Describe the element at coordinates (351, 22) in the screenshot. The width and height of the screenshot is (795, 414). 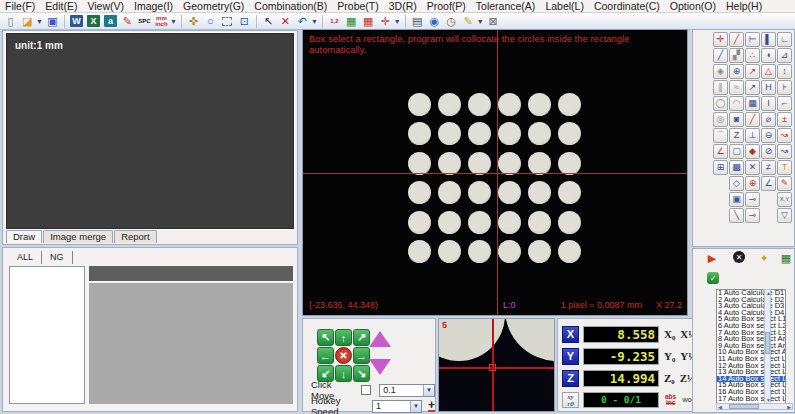
I see `grid-green-icon: ▦` at that location.